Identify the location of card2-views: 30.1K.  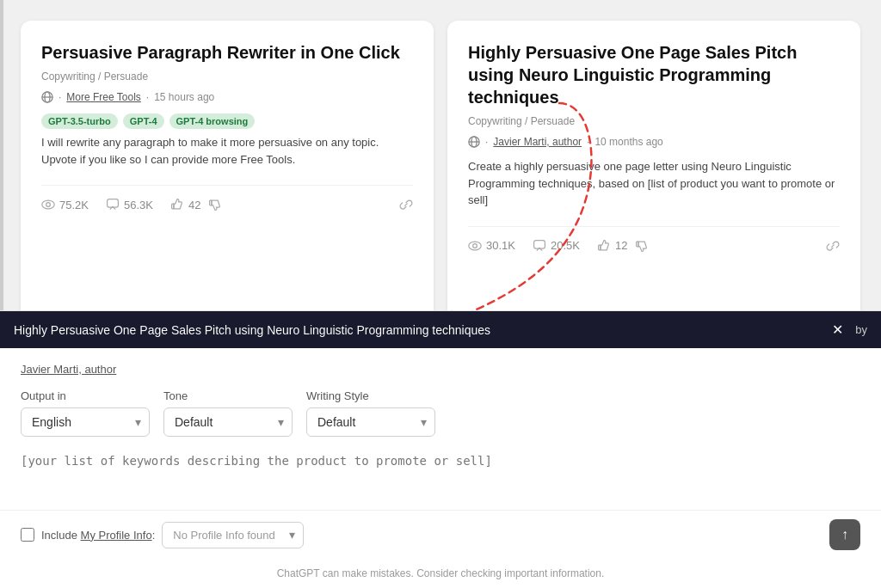
(492, 246).